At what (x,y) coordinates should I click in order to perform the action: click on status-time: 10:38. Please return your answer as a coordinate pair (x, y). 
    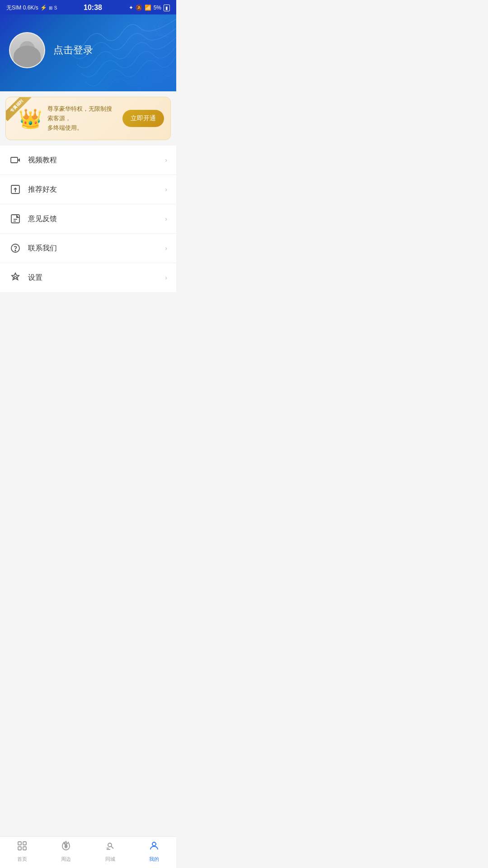
    Looking at the image, I should click on (93, 8).